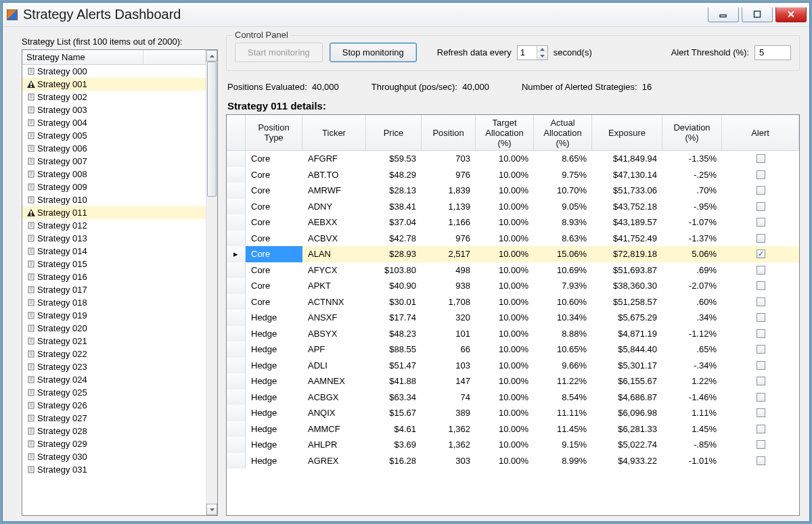 This screenshot has height=524, width=812. What do you see at coordinates (114, 329) in the screenshot?
I see `strategy-row: Strategy 020` at bounding box center [114, 329].